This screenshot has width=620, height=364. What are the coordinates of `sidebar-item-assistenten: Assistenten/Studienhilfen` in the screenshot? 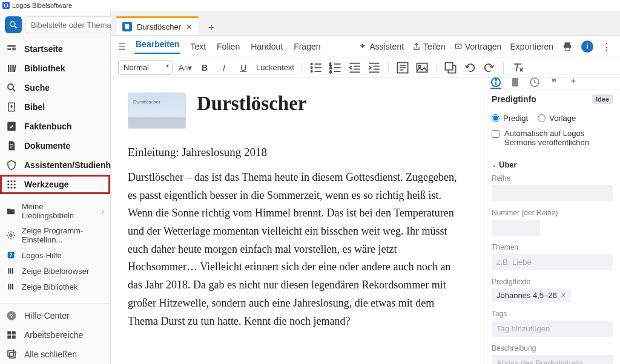 It's located at (55, 165).